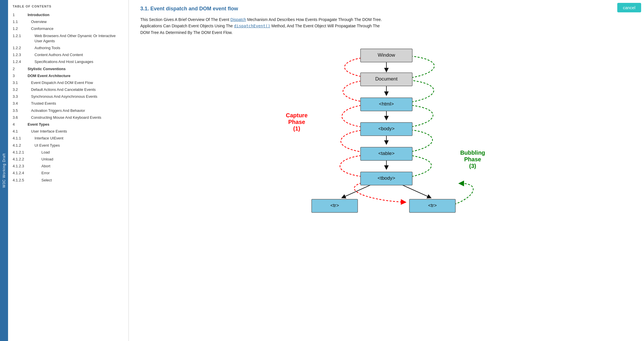 The image size is (644, 341). Describe the element at coordinates (20, 83) in the screenshot. I see `toc-num: 3.1` at that location.